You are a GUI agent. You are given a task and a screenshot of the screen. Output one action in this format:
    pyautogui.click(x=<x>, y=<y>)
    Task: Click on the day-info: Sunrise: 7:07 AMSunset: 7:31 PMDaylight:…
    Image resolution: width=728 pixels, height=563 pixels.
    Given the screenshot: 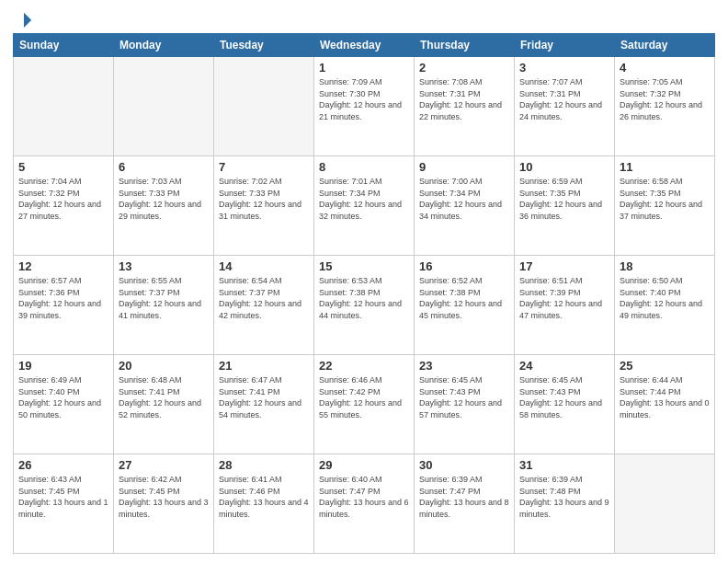 What is the action you would take?
    pyautogui.click(x=564, y=99)
    